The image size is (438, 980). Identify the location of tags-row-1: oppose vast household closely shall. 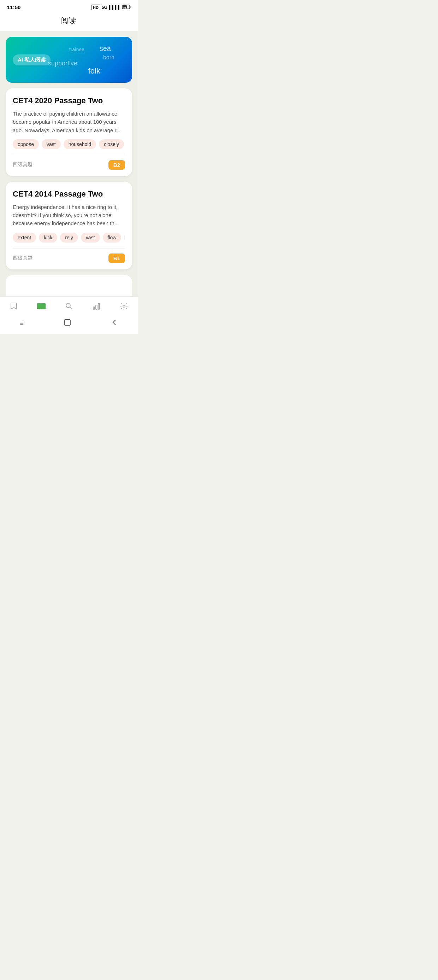
(69, 144).